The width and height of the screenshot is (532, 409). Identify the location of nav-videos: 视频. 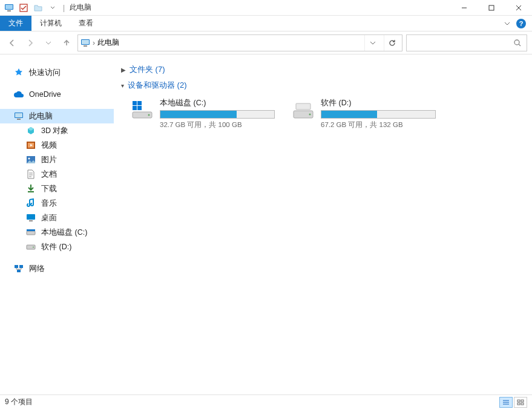
(57, 145).